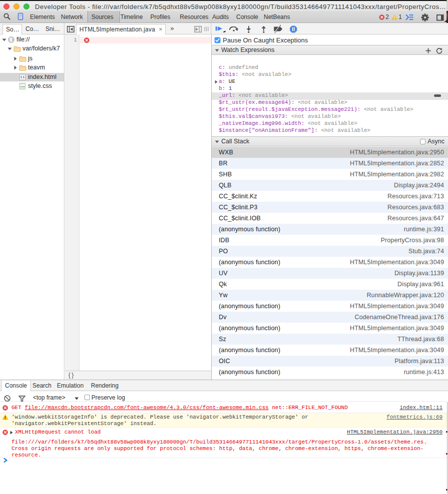  I want to click on svg-text: css, so click(22, 86).